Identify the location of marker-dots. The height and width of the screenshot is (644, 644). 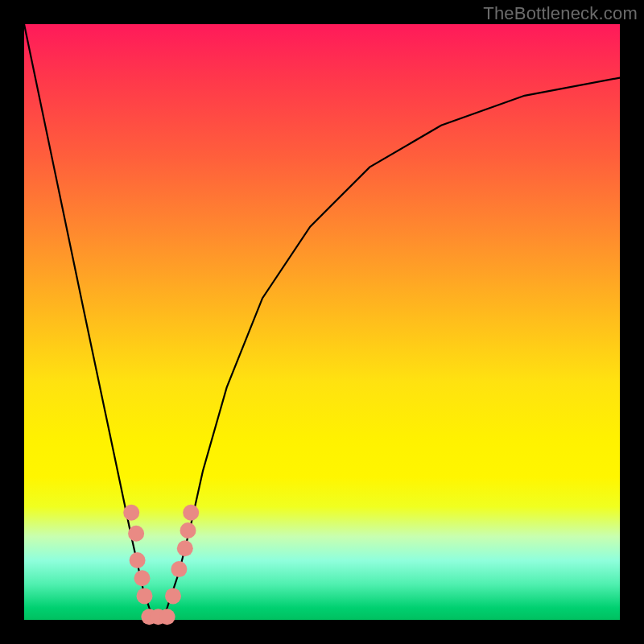
(161, 565).